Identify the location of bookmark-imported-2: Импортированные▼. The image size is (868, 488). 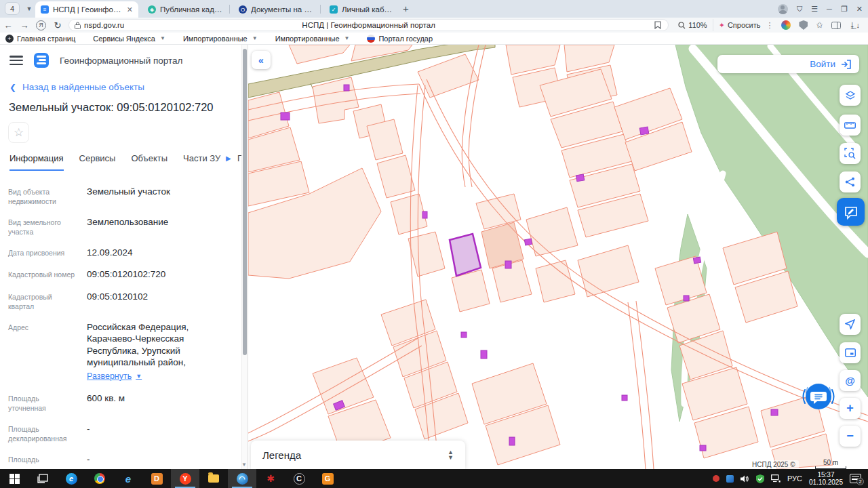
(313, 39).